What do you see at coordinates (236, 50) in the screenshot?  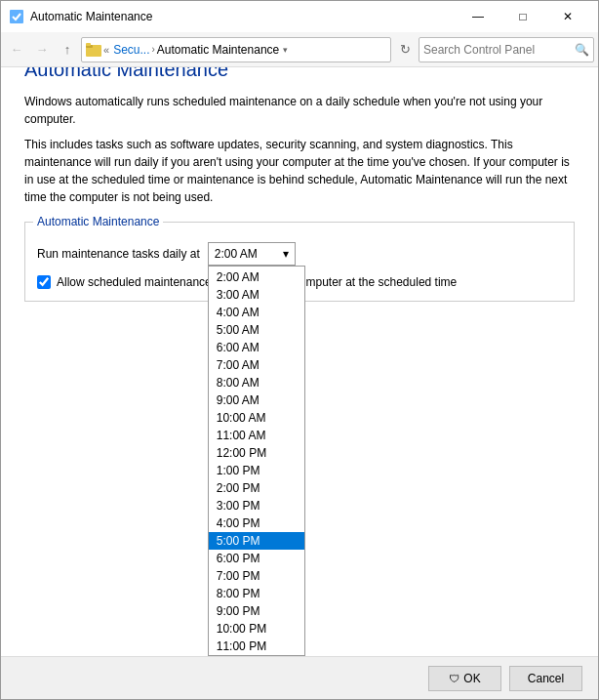 I see `breadcrumb: « Secu... › Automatic Maintenance ▾` at bounding box center [236, 50].